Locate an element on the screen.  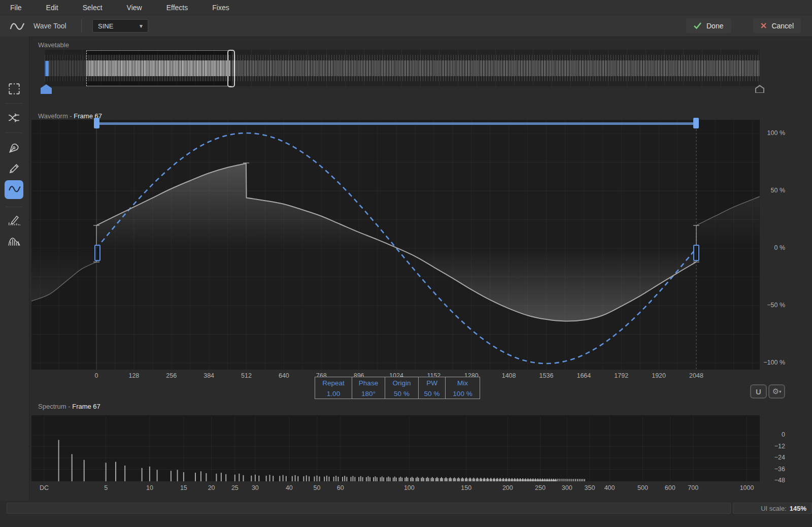
axis-tick-label: 1664 is located at coordinates (584, 376).